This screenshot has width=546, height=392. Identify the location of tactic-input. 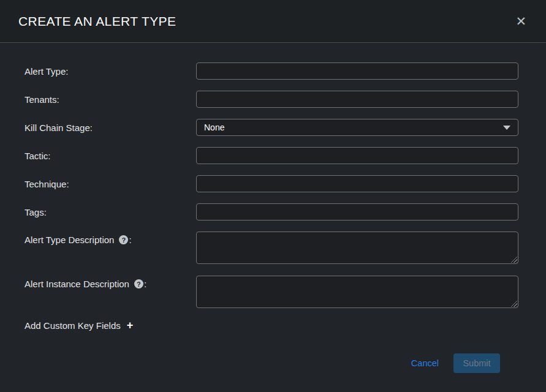
(357, 156).